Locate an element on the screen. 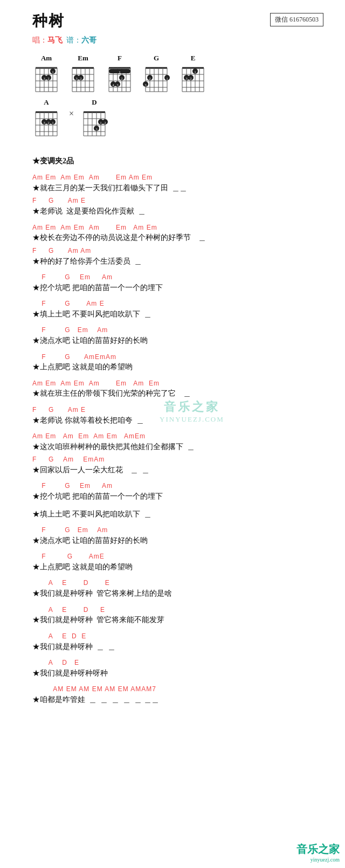 The height and width of the screenshot is (868, 345). chord-line-2: Am Em Am Em Am Em Am Em is located at coordinates (178, 228).